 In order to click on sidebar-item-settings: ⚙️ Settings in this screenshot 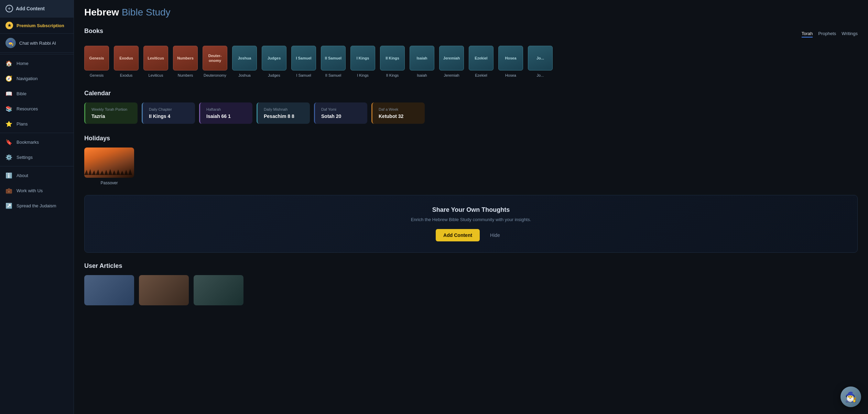, I will do `click(37, 157)`.